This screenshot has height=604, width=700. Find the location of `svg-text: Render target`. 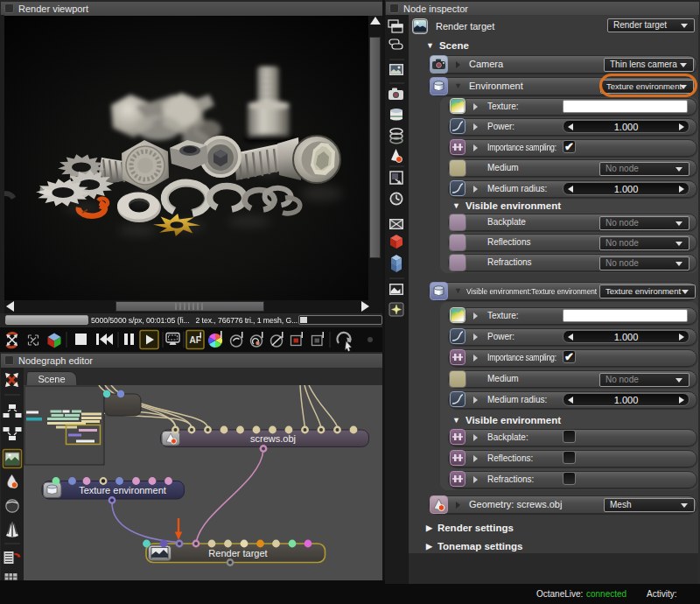

svg-text: Render target is located at coordinates (238, 553).